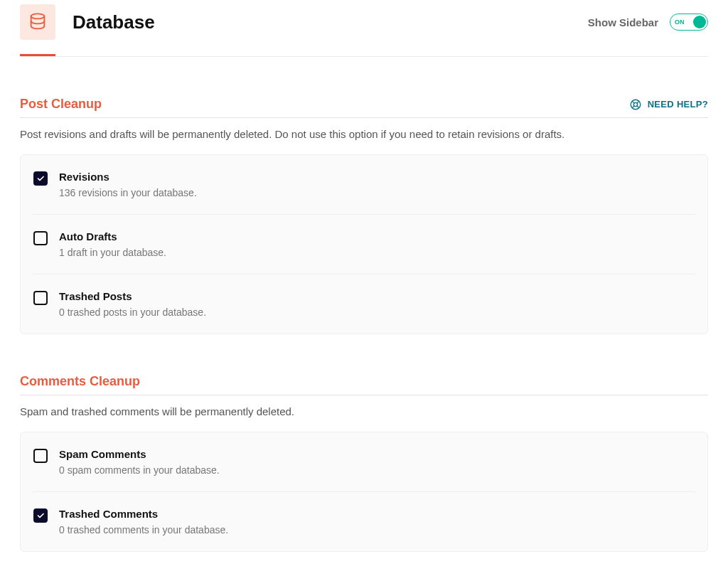 The image size is (728, 586). Describe the element at coordinates (377, 513) in the screenshot. I see `row-title: Trashed Comments` at that location.